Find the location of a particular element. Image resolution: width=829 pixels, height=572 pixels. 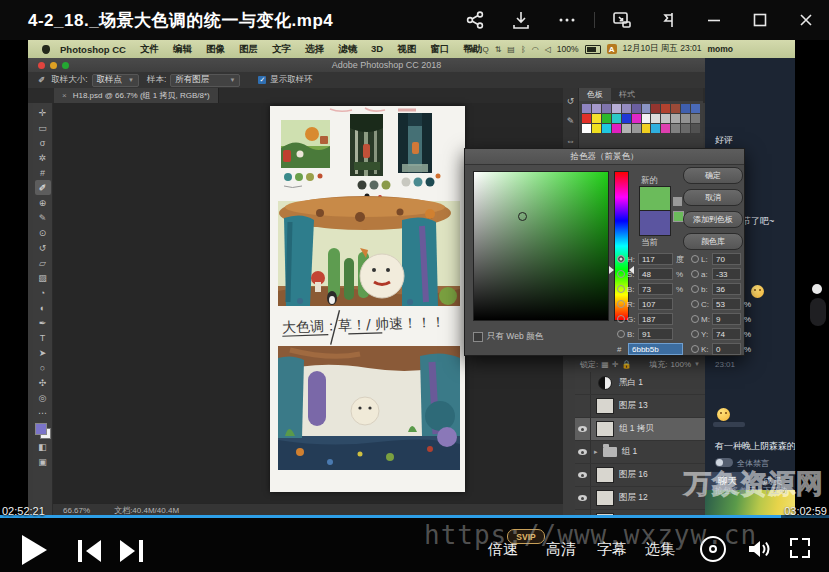

tool-preset-icon: ✐ is located at coordinates (42, 80).